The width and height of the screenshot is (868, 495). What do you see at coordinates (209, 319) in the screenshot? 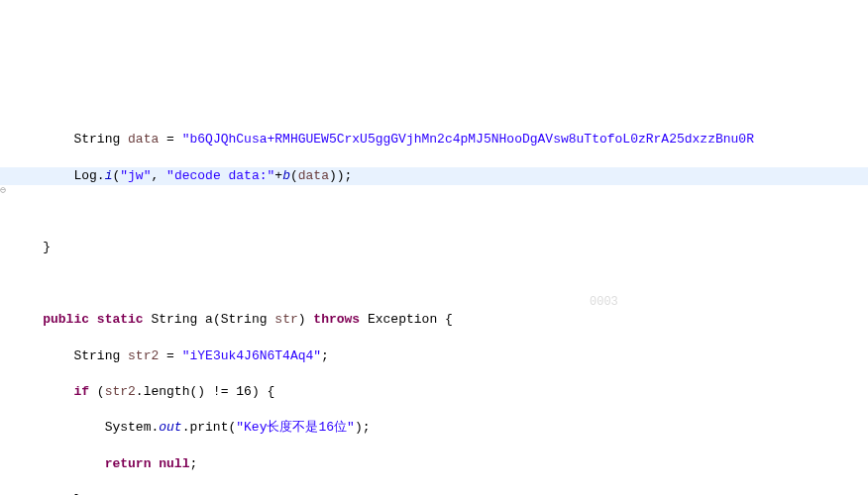
I see `method-name: a` at bounding box center [209, 319].